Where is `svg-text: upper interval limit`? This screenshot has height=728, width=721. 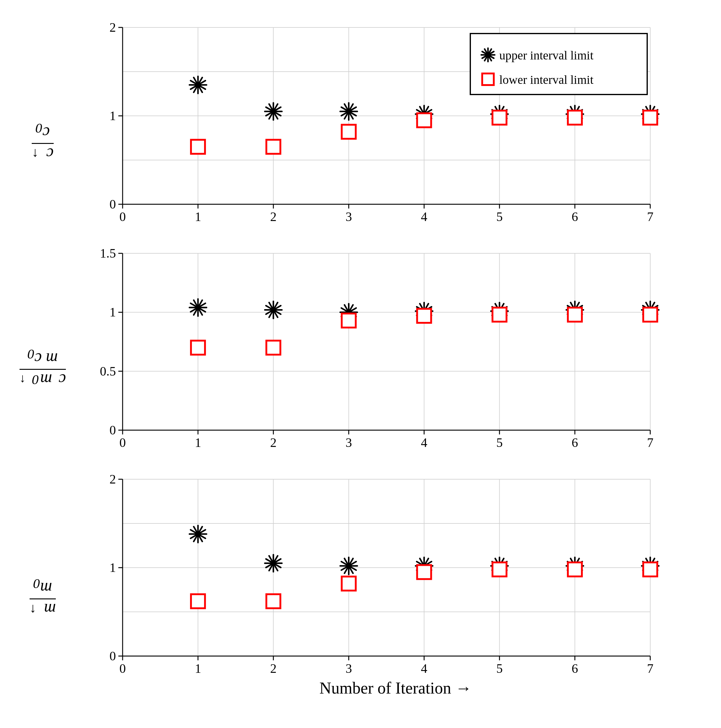 svg-text: upper interval limit is located at coordinates (546, 55).